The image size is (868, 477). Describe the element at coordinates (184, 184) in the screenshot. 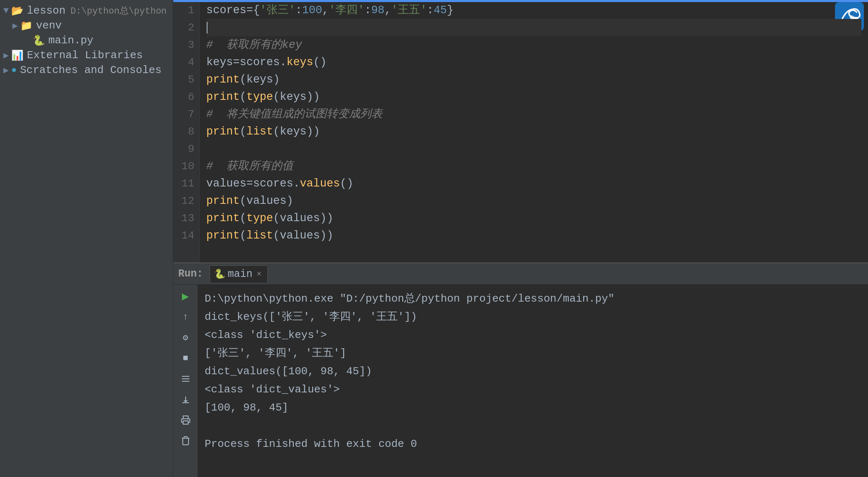

I see `line-num-11: 11` at that location.